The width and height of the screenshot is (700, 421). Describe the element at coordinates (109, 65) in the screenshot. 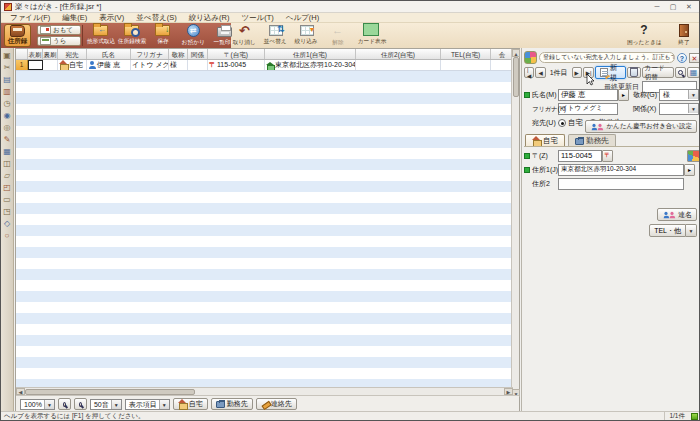

I see `cell-name: 伊藤 恵` at that location.